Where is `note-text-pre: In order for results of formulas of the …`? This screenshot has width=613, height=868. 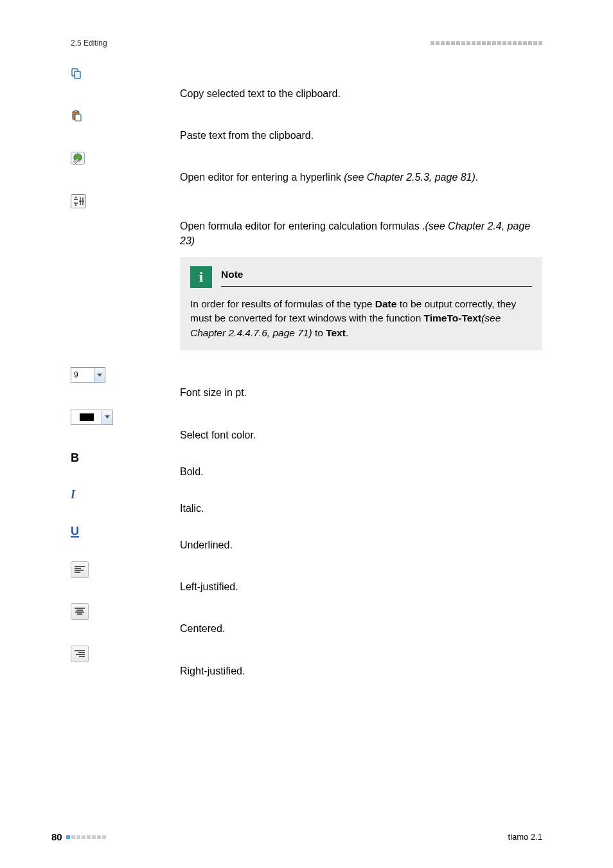
note-text-pre: In order for results of formulas of the … is located at coordinates (283, 303).